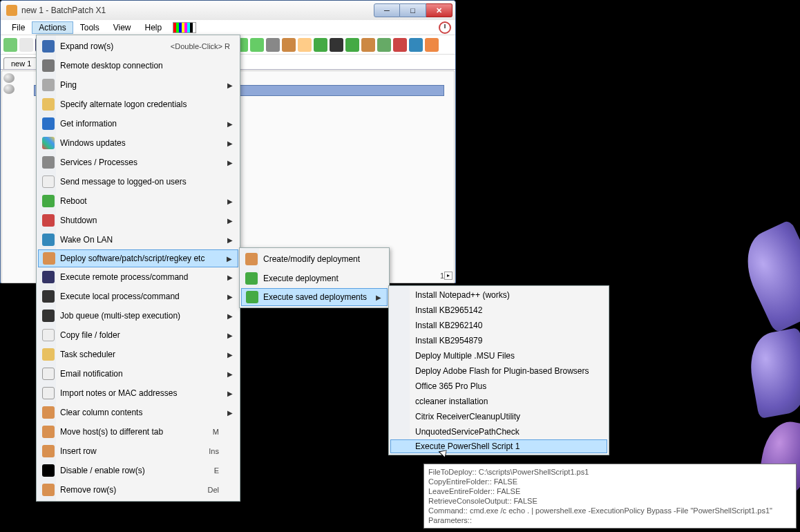  What do you see at coordinates (465, 356) in the screenshot?
I see `menu-item-label: Deploy Multiple .MSU Files` at bounding box center [465, 356].